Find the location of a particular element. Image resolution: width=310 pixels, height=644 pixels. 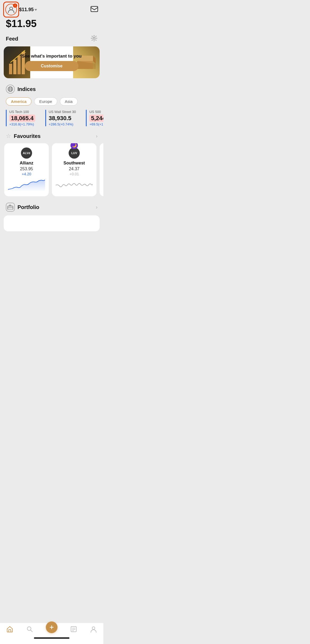

index-change: +316.8(+1.79%) is located at coordinates (22, 124).